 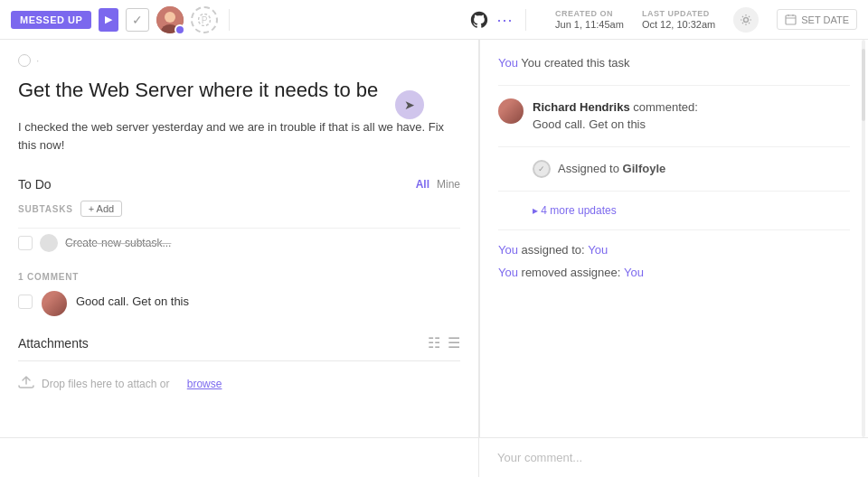 I want to click on created-on-meta: CREATED ON Jun 1, 11:45am, so click(x=590, y=20).